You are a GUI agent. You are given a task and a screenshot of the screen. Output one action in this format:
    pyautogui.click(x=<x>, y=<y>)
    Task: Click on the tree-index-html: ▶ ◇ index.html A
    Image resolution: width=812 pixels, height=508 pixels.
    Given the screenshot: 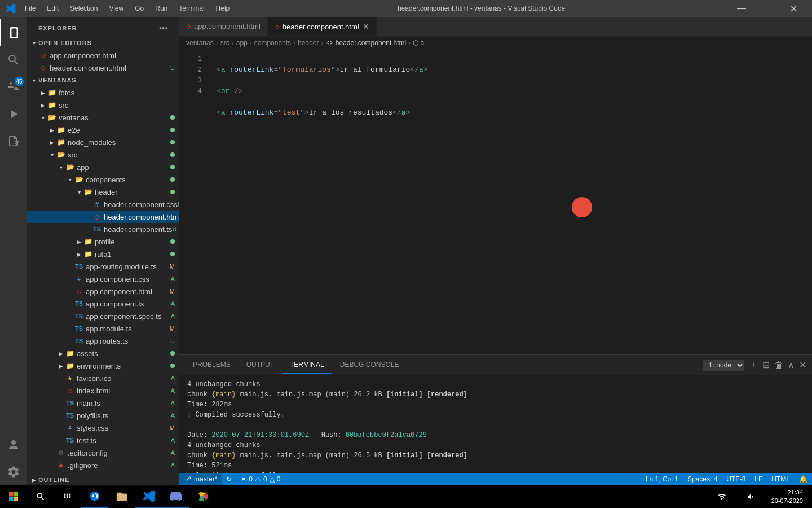 What is the action you would take?
    pyautogui.click(x=103, y=391)
    